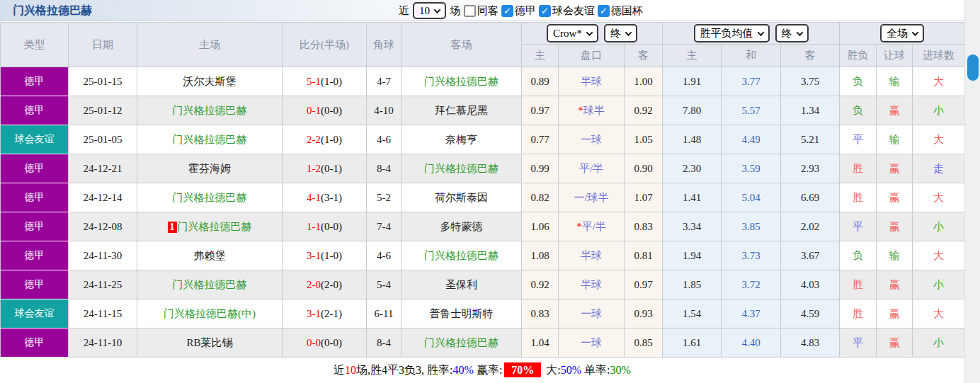 This screenshot has width=980, height=383. I want to click on avg-draw: 3.73, so click(751, 256).